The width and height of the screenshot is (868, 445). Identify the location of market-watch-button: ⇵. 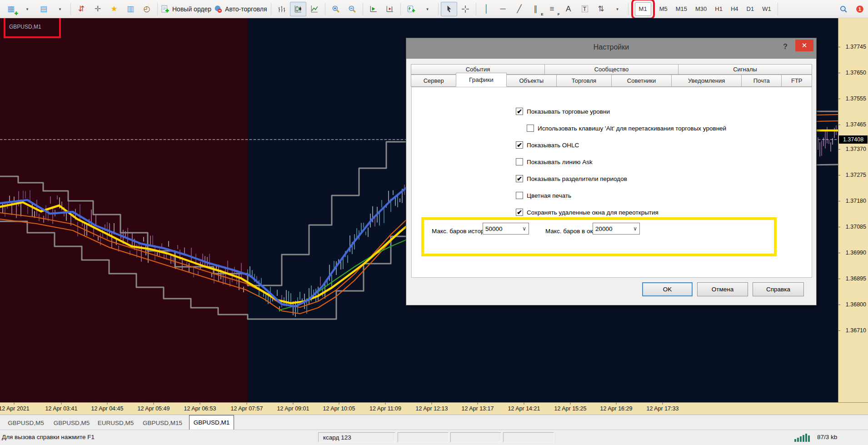
(81, 9).